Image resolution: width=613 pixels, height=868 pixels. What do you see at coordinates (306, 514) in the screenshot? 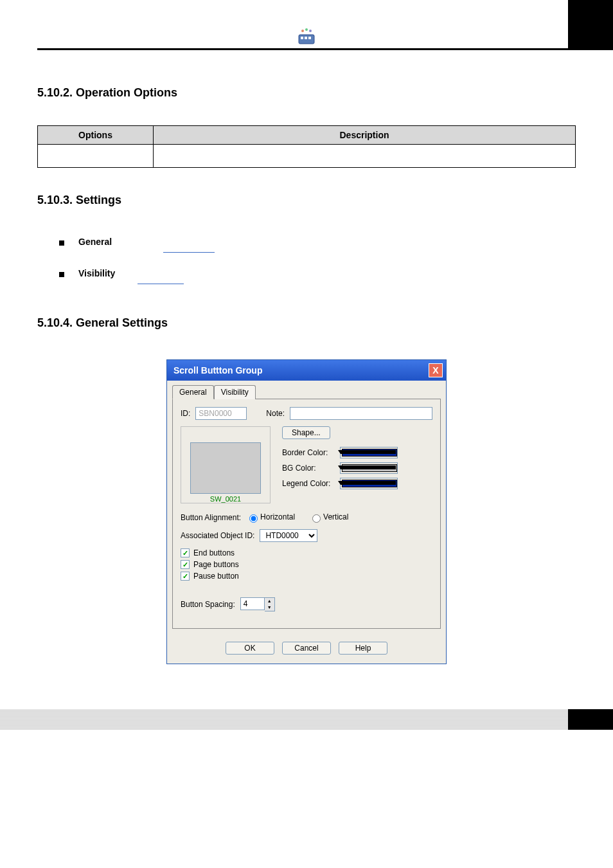
I see `tab-panel-general: ID: Note: SW_0021` at bounding box center [306, 514].